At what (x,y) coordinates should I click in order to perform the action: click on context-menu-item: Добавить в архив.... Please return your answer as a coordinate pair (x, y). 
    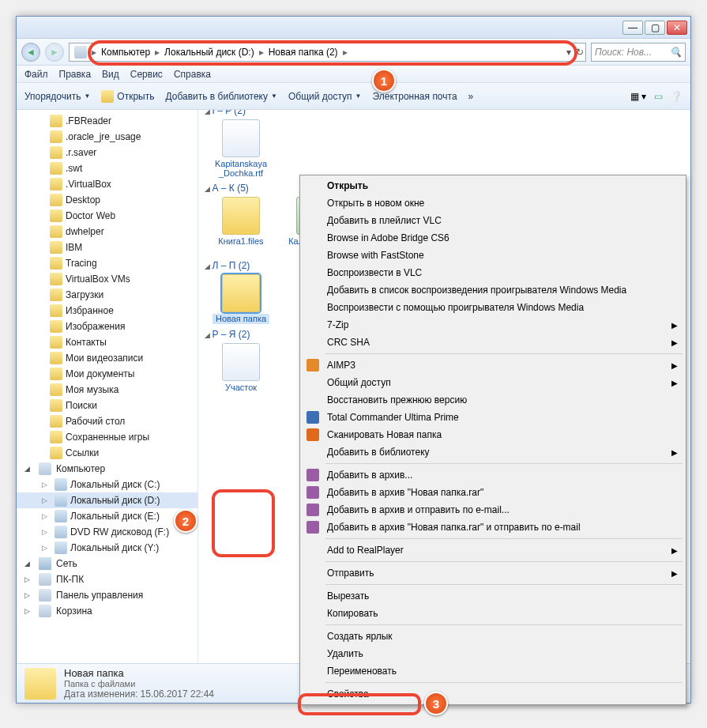
    Looking at the image, I should click on (493, 475).